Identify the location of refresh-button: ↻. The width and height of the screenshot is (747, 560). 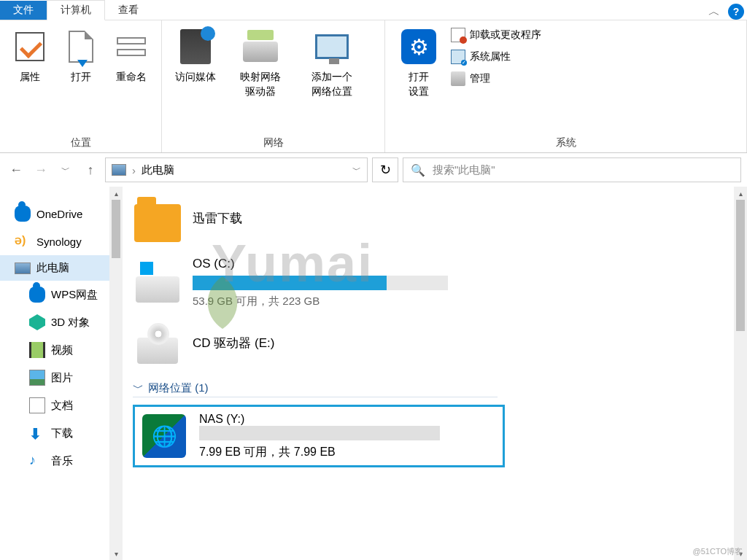
(385, 170).